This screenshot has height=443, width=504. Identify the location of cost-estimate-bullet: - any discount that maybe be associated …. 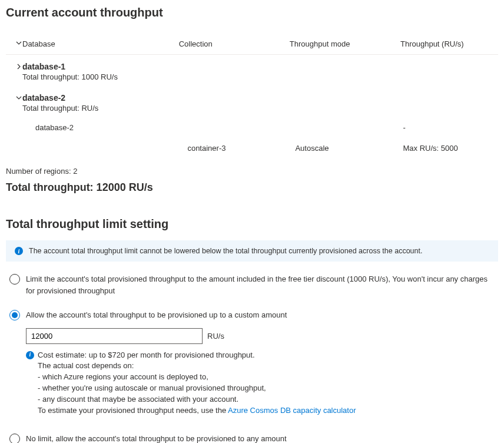
(268, 399).